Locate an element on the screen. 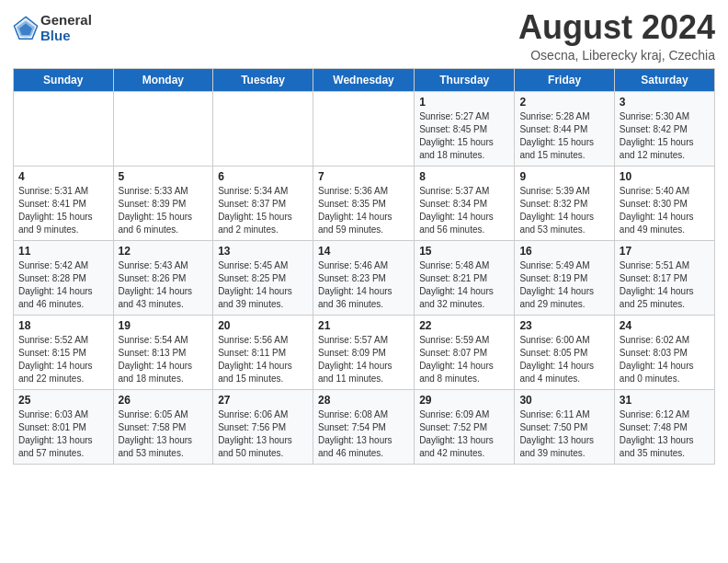 The width and height of the screenshot is (728, 563). day-number: 12 is located at coordinates (164, 251).